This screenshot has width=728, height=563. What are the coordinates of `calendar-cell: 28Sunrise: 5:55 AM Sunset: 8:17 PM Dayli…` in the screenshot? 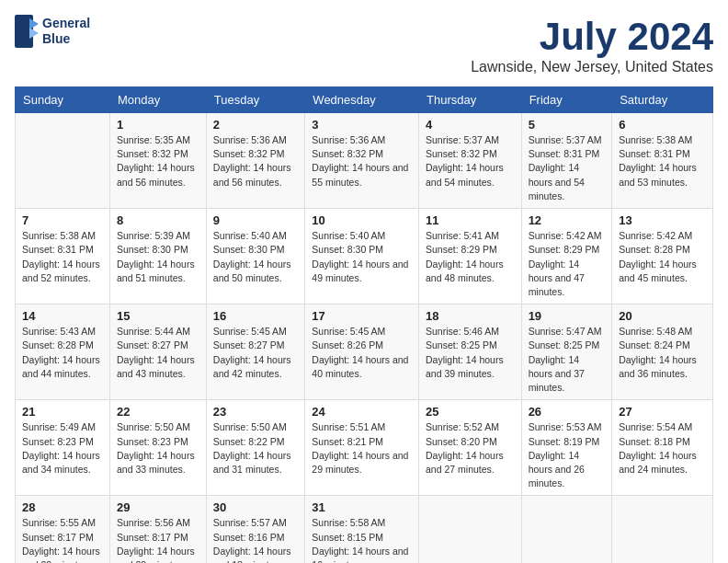 It's located at (63, 530).